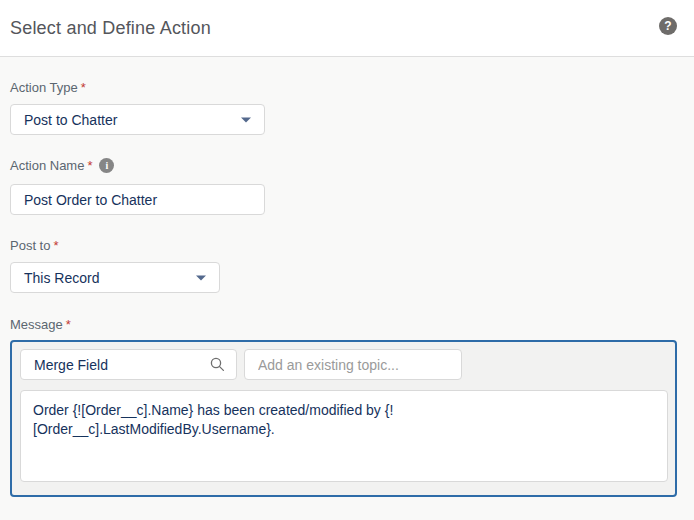  What do you see at coordinates (138, 120) in the screenshot?
I see `action-type-dropdown: Post to Chatter` at bounding box center [138, 120].